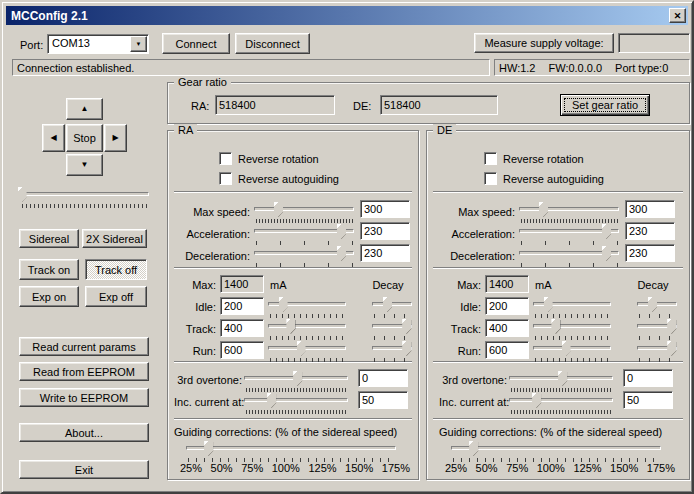  What do you see at coordinates (226, 158) in the screenshot?
I see `ra-reverse-rotation-checkbox` at bounding box center [226, 158].